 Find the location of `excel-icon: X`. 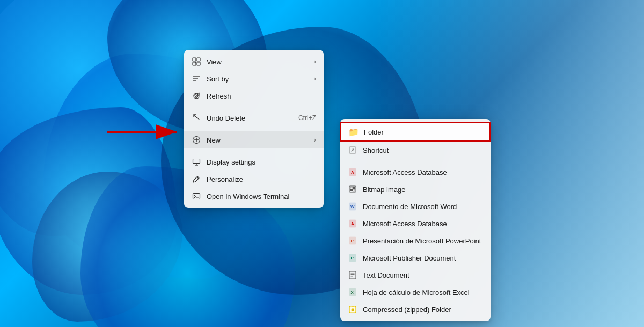

excel-icon: X is located at coordinates (353, 292).